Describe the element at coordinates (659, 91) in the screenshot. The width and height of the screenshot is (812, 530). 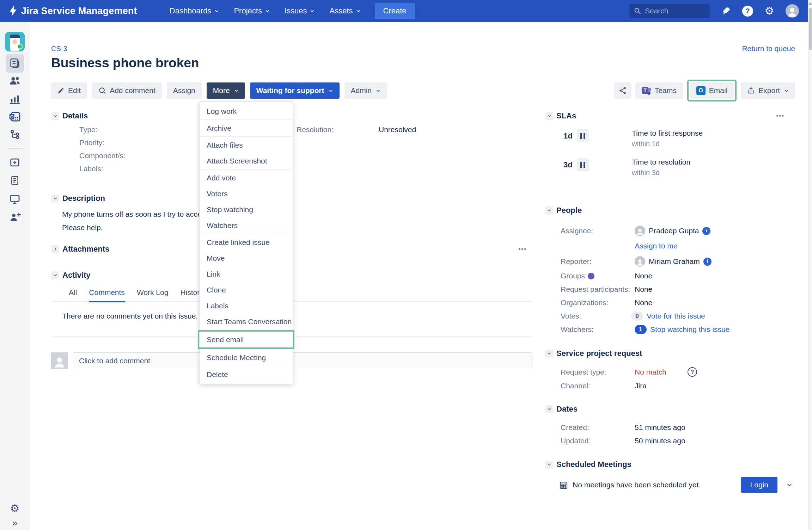
I see `teams-button: T Teams` at that location.